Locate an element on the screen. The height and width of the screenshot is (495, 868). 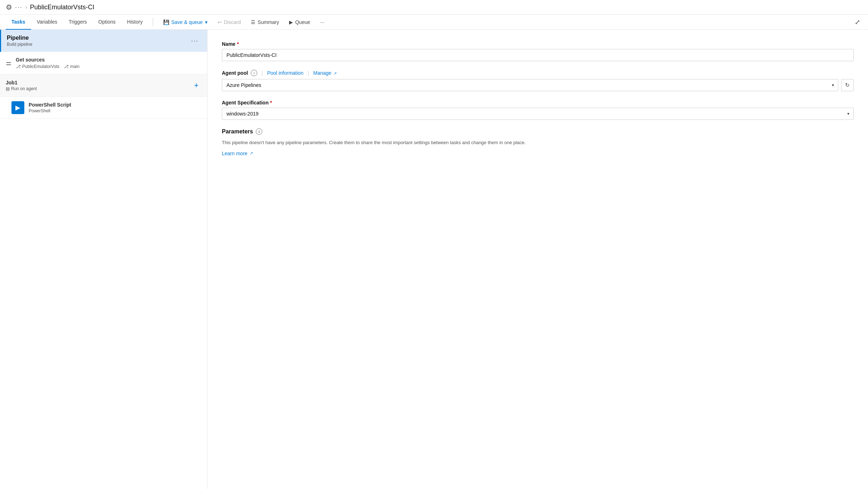
agent-spec-select-wrapper: windows-2019 ▾ is located at coordinates (538, 114).